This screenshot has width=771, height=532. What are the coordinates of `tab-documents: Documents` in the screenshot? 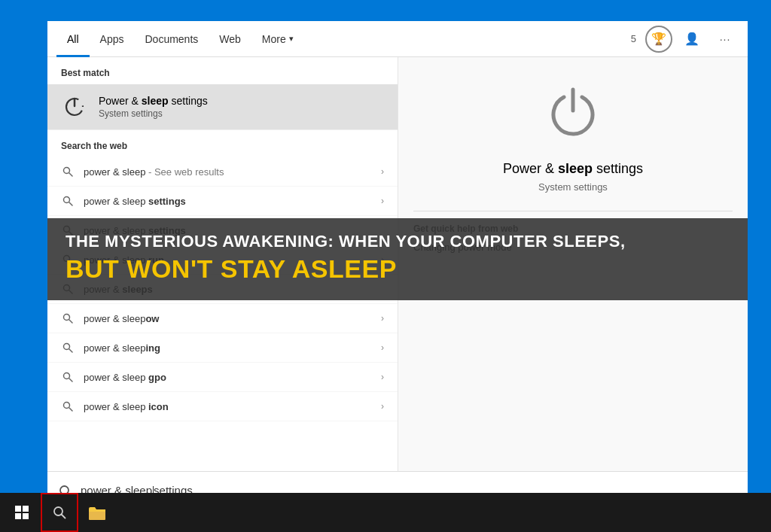 It's located at (172, 39).